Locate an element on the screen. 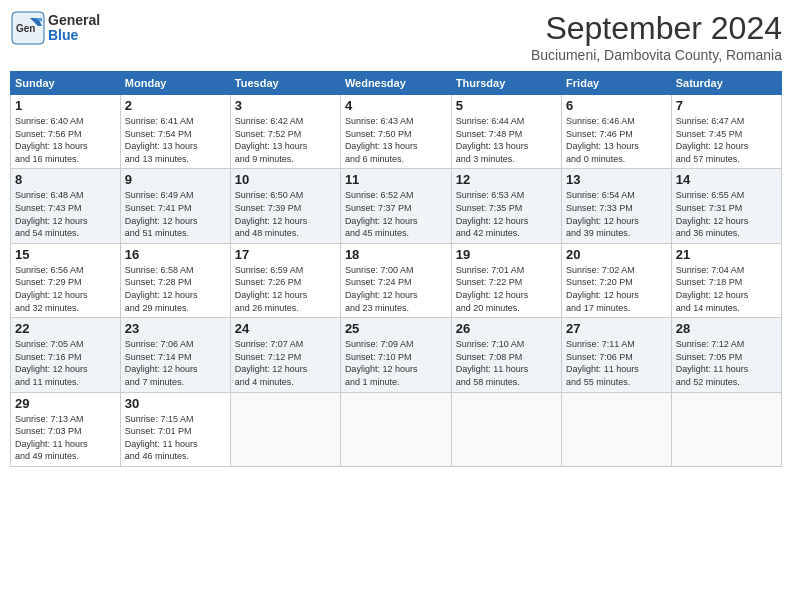  day-info: Sunrise: 6:58 AM Sunset: 7:28 PM Dayligh… is located at coordinates (176, 289).